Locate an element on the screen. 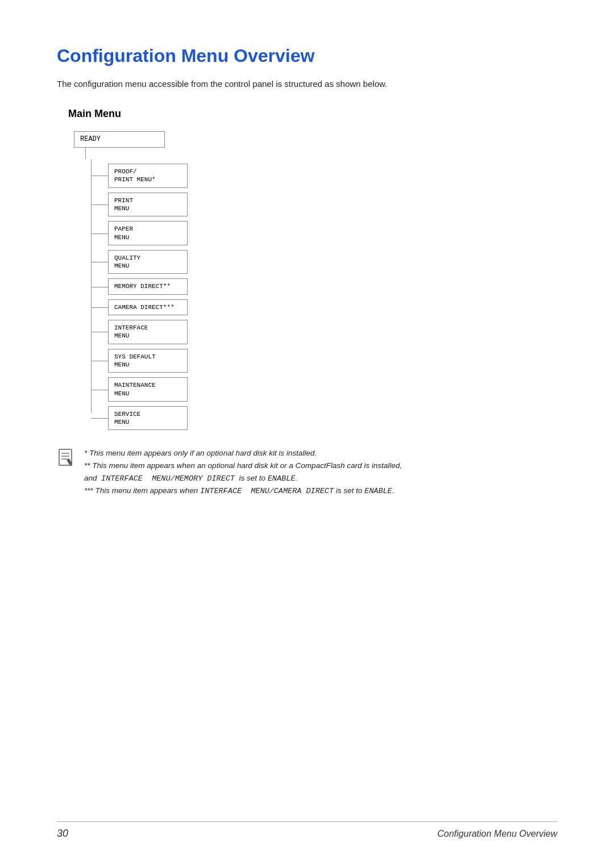  menu-item-interface-menu: INTERFACE MENU is located at coordinates (148, 332).